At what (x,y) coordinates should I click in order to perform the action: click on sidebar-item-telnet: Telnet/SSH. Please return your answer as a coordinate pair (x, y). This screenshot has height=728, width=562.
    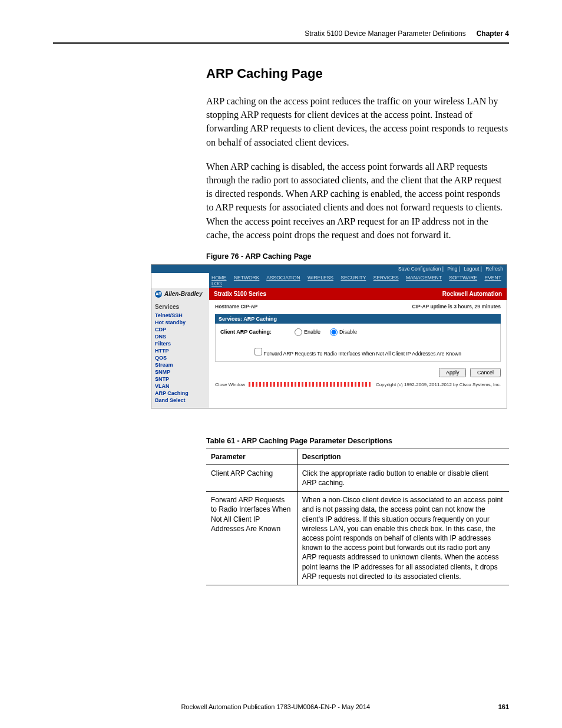
    Looking at the image, I should click on (180, 315).